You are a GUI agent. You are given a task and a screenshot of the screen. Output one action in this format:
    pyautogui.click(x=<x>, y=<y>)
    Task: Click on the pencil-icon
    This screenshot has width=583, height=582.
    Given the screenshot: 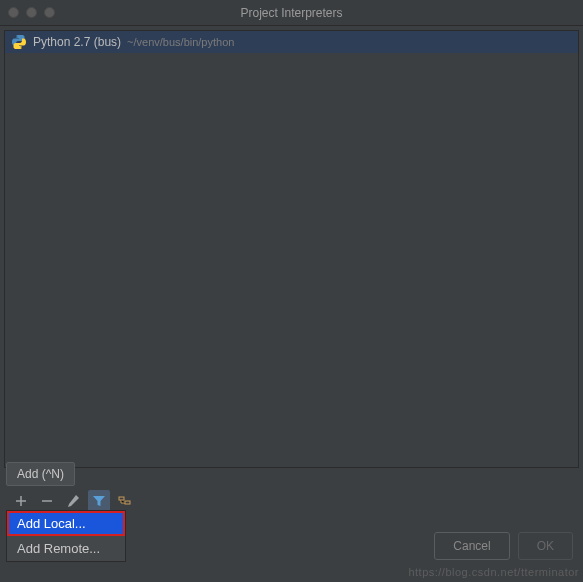 What is the action you would take?
    pyautogui.click(x=73, y=501)
    